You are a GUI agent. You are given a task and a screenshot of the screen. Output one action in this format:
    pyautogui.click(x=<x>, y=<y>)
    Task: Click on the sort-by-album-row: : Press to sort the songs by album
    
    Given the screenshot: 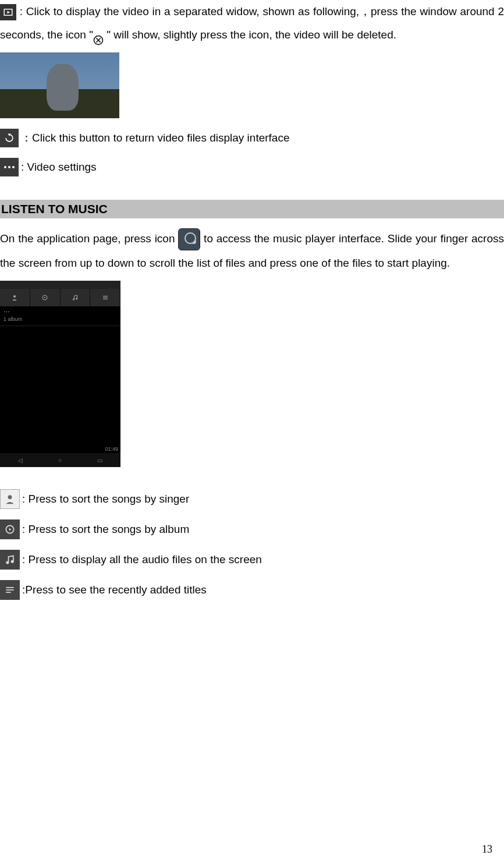 What is the action you would take?
    pyautogui.click(x=252, y=529)
    